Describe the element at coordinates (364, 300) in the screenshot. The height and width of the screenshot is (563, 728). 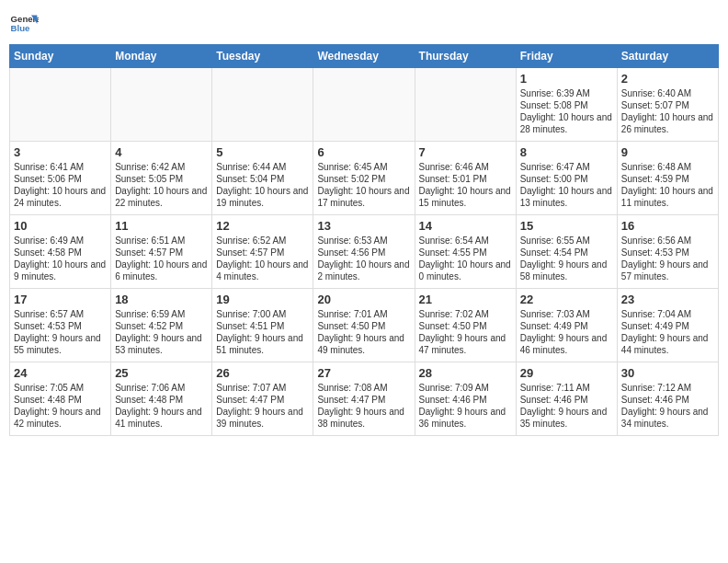
I see `day-number: 20` at that location.